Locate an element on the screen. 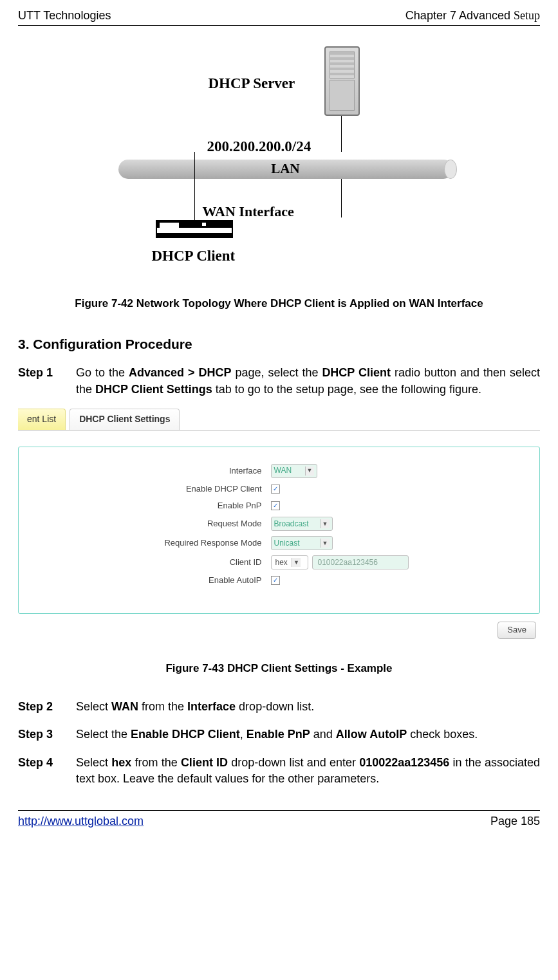 This screenshot has width=558, height=980. page-header: UTT Technologies Chapter 7 Advanced Setu… is located at coordinates (279, 17).